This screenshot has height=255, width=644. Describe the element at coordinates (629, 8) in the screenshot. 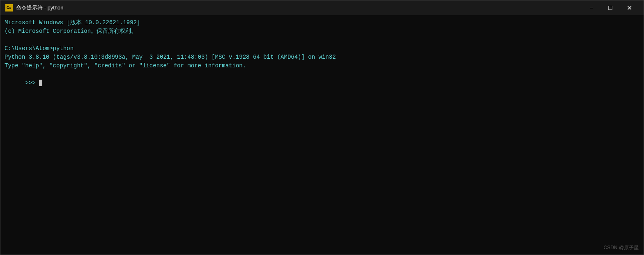

I see `close-button: ✕` at that location.